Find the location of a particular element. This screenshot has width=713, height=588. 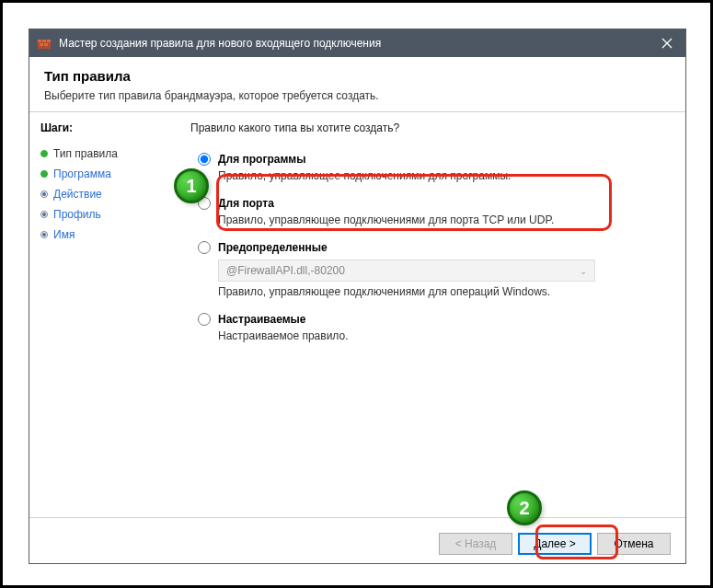

dropdown-value: @FirewallAPI.dll,-80200 is located at coordinates (285, 271).